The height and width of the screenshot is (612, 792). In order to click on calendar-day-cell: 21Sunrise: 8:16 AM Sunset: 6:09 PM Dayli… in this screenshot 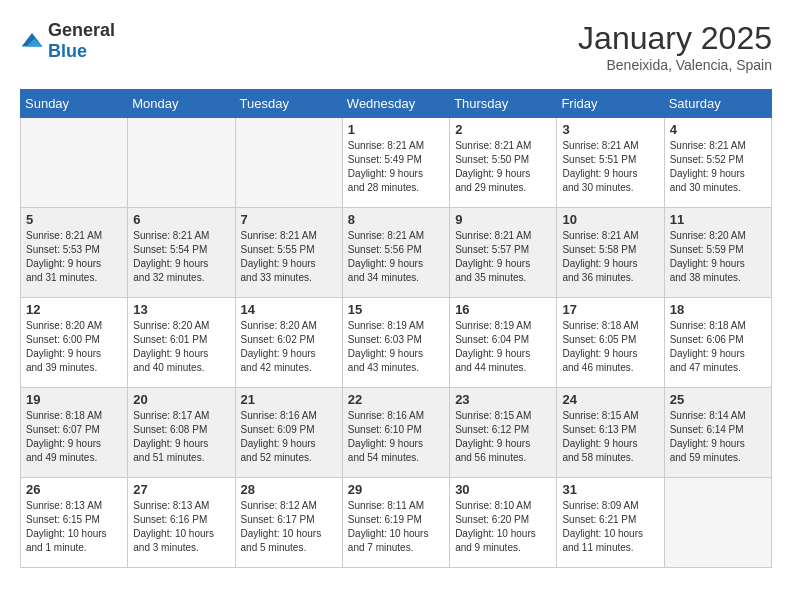, I will do `click(288, 433)`.